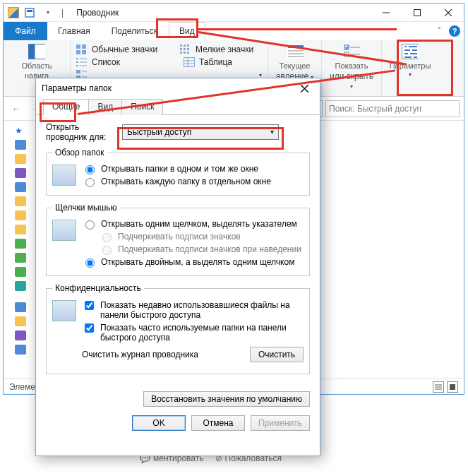 The height and width of the screenshot is (476, 468). I want to click on help-button: ?, so click(455, 31).